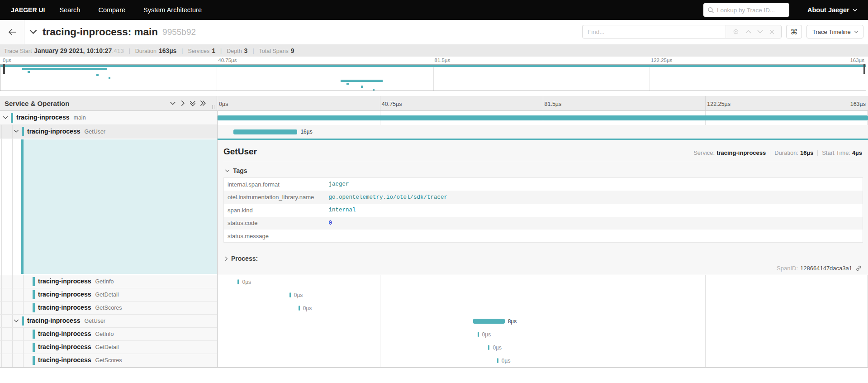  I want to click on summary-value: 1, so click(213, 51).